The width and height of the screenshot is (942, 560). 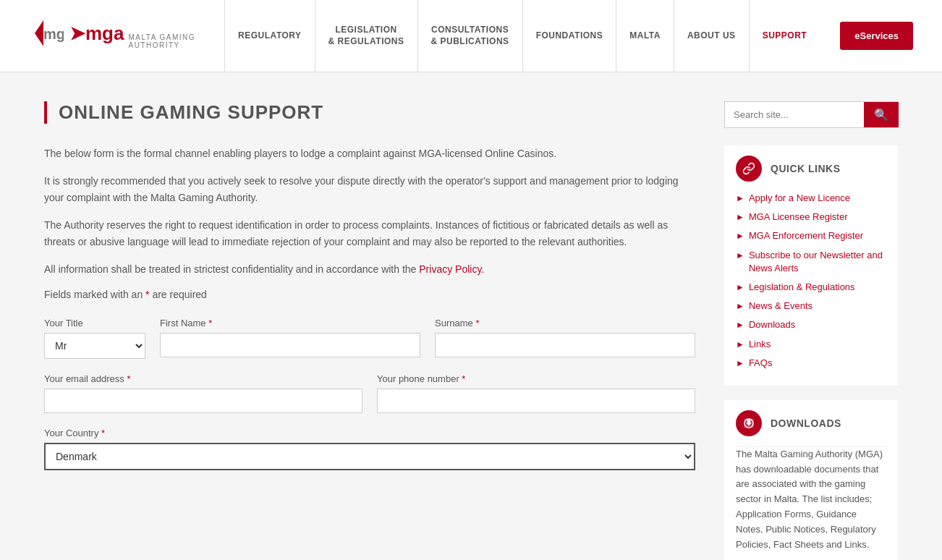 I want to click on phone-input, so click(x=536, y=401).